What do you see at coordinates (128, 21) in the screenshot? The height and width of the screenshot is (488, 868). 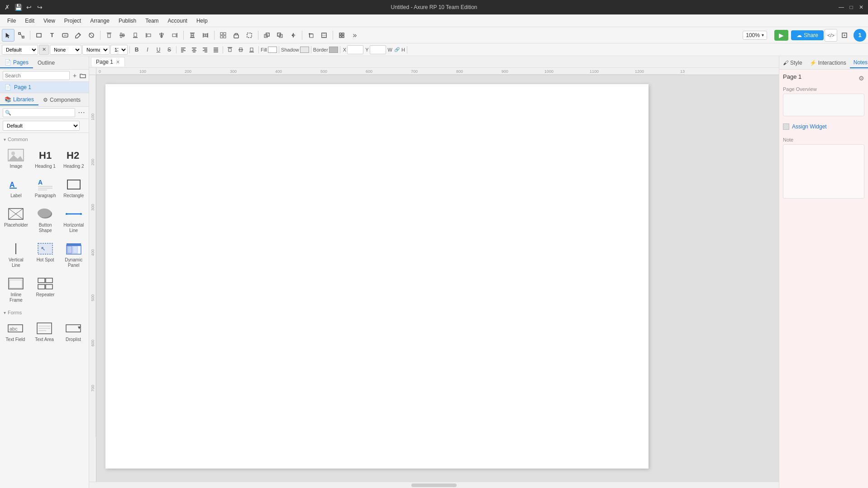 I see `menu-publish: Publish` at bounding box center [128, 21].